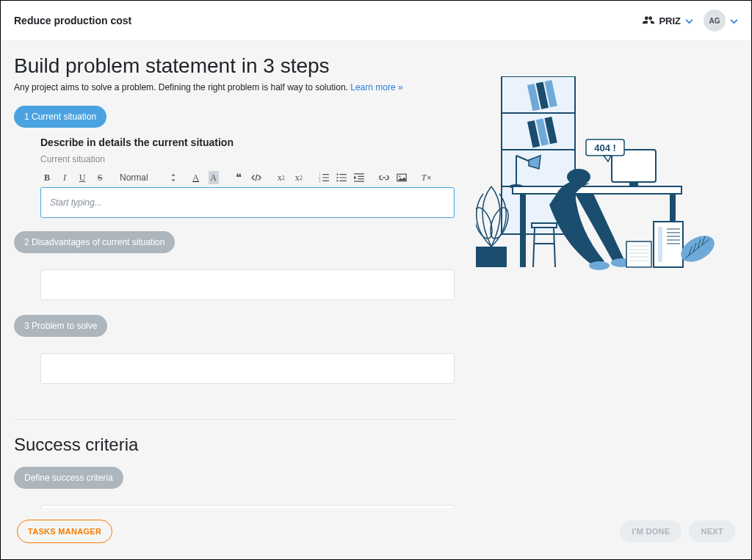 The image size is (752, 560). Describe the element at coordinates (690, 21) in the screenshot. I see `header-right: PRIZ AG` at that location.